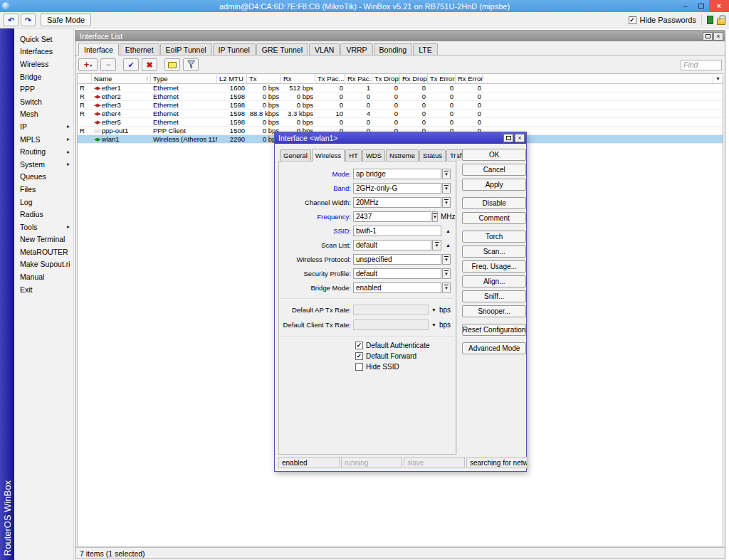  Describe the element at coordinates (404, 356) in the screenshot. I see `checkbox-row: Default Forward` at that location.